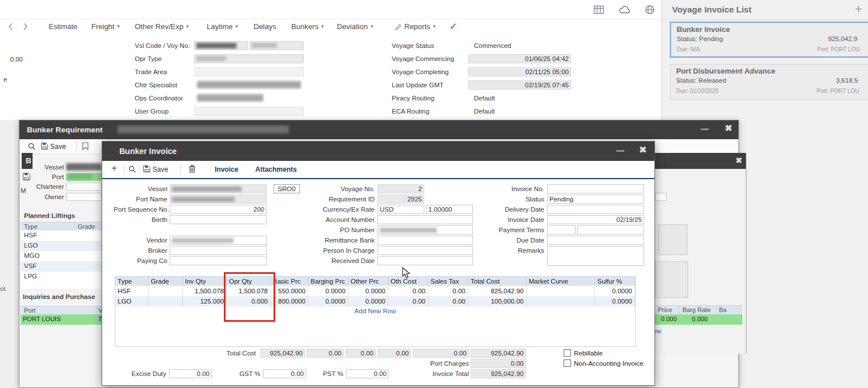  Describe the element at coordinates (769, 40) in the screenshot. I see `invoice-card-bunker-invoice: Bunker Invoice Status: Pending 925,042.9…` at that location.